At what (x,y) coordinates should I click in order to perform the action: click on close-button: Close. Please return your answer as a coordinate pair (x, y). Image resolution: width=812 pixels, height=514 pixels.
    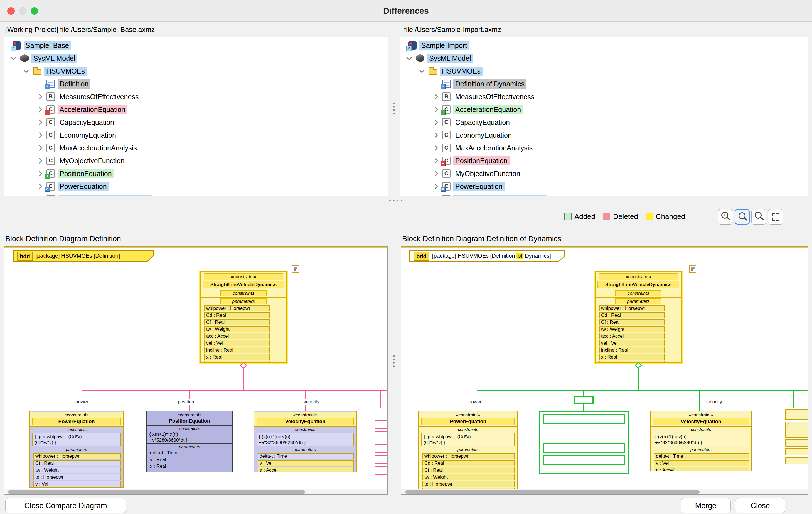
    Looking at the image, I should click on (760, 506).